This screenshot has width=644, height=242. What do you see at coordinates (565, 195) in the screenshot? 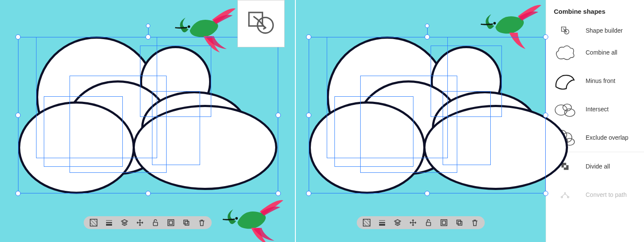
I see `convert-to-path-icon` at bounding box center [565, 195].